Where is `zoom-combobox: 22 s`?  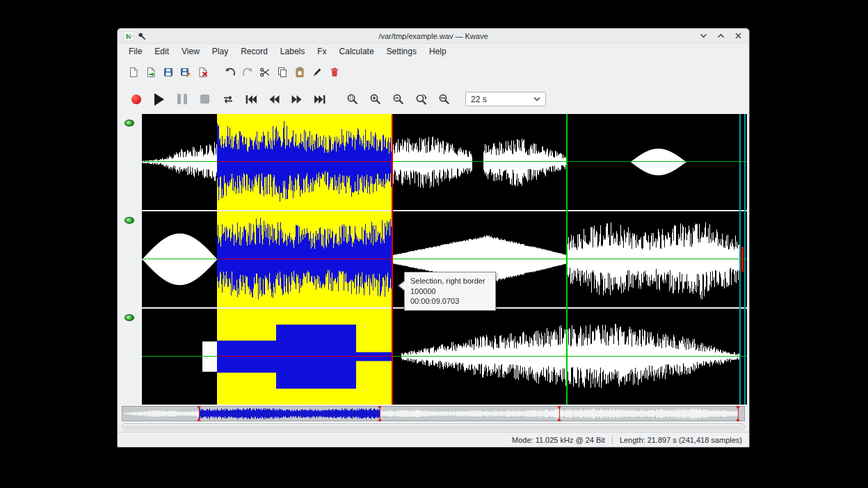 zoom-combobox: 22 s is located at coordinates (506, 99).